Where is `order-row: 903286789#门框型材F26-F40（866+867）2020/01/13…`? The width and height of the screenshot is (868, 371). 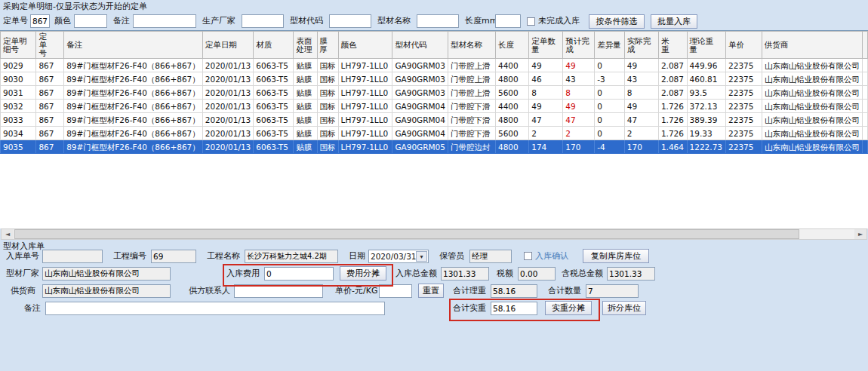
order-row: 903286789#门框型材F26-F40（866+867）2020/01/13… is located at coordinates (435, 106).